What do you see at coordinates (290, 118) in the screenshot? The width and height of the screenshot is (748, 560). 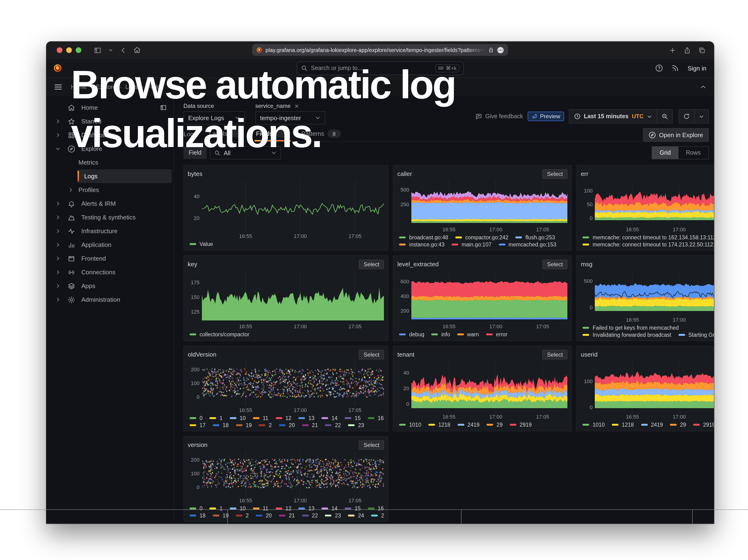 I see `service-name-select: tempo-ingester` at bounding box center [290, 118].